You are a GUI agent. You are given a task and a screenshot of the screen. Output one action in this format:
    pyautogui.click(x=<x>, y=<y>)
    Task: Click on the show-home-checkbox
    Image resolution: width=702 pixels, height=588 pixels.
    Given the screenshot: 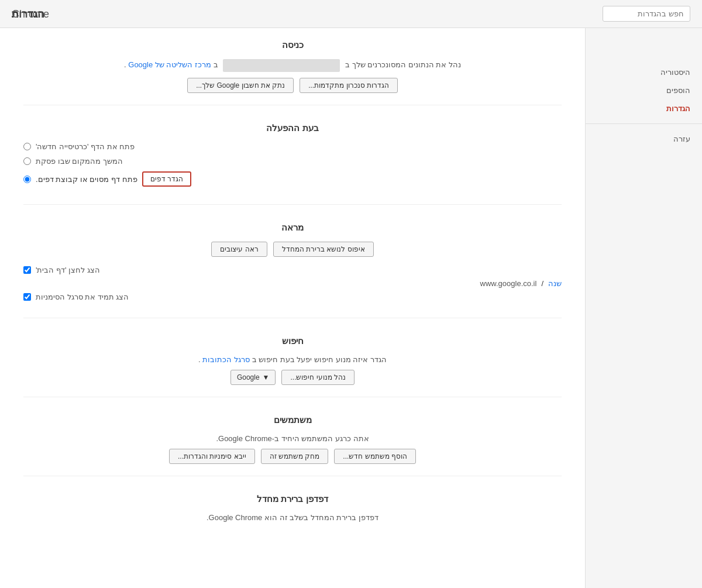 What is the action you would take?
    pyautogui.click(x=27, y=270)
    